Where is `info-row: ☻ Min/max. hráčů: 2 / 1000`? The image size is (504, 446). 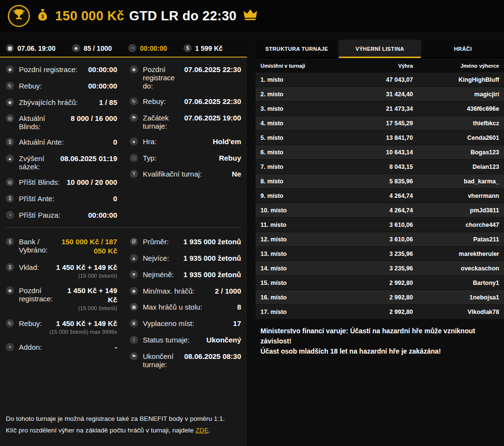 info-row: ☻ Min/max. hráčů: 2 / 1000 is located at coordinates (185, 291).